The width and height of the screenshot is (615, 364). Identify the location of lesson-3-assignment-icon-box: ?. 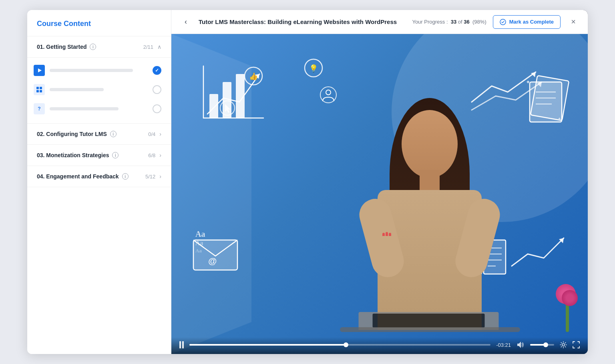
(39, 109).